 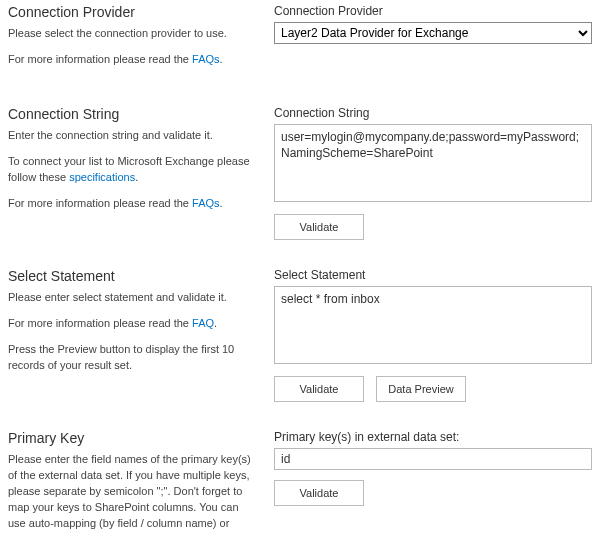 What do you see at coordinates (433, 275) in the screenshot?
I see `select-statement-label: Select Statement` at bounding box center [433, 275].